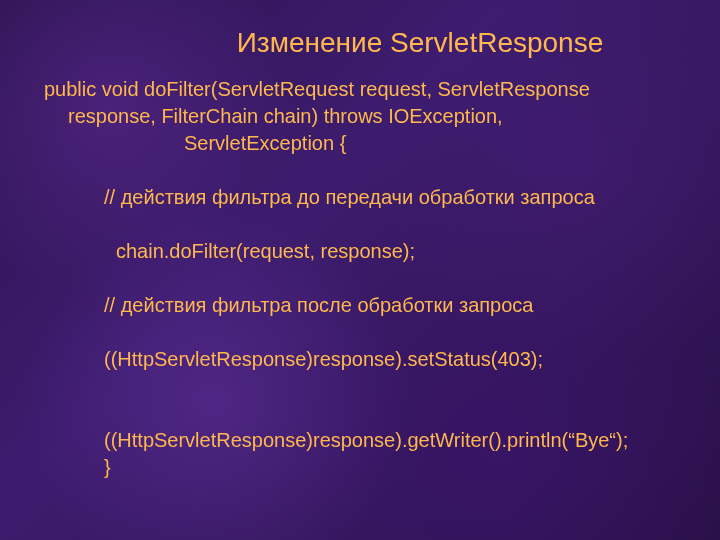 Image resolution: width=720 pixels, height=540 pixels. What do you see at coordinates (360, 360) in the screenshot?
I see `code-line: ((HttpServletResponse)response).setStatu…` at bounding box center [360, 360].